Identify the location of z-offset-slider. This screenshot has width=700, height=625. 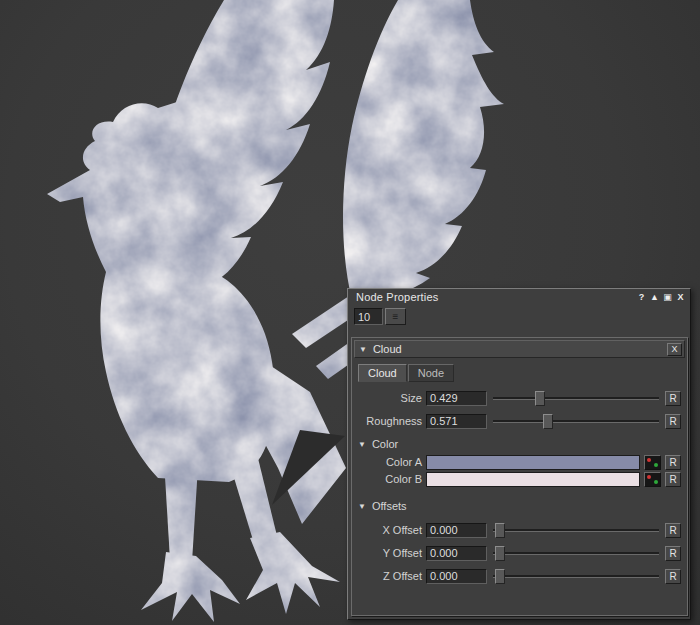
(576, 576).